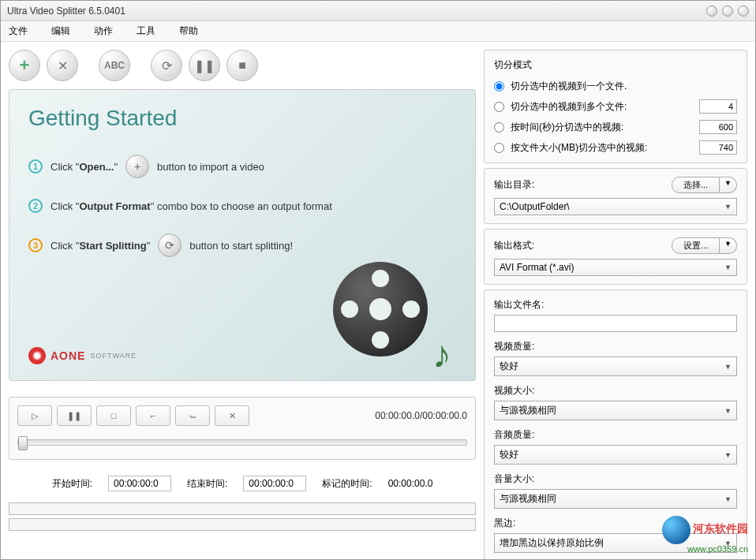 The image size is (756, 560). Describe the element at coordinates (114, 416) in the screenshot. I see `player-stop-button: □` at that location.